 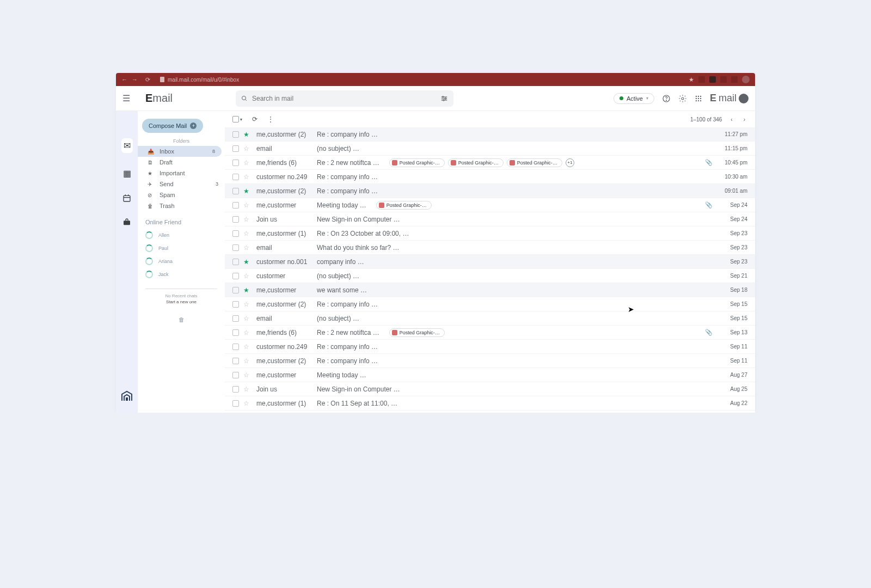 What do you see at coordinates (490, 248) in the screenshot?
I see `mail-row: ☆emailWhat do you think so far? …Sep 23` at bounding box center [490, 248].